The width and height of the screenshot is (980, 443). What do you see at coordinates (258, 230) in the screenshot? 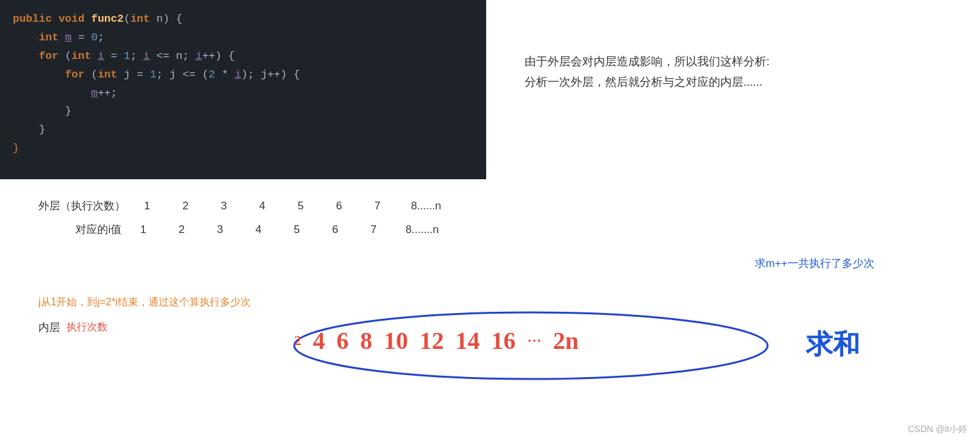
I see `i-val-4: 4` at bounding box center [258, 230].